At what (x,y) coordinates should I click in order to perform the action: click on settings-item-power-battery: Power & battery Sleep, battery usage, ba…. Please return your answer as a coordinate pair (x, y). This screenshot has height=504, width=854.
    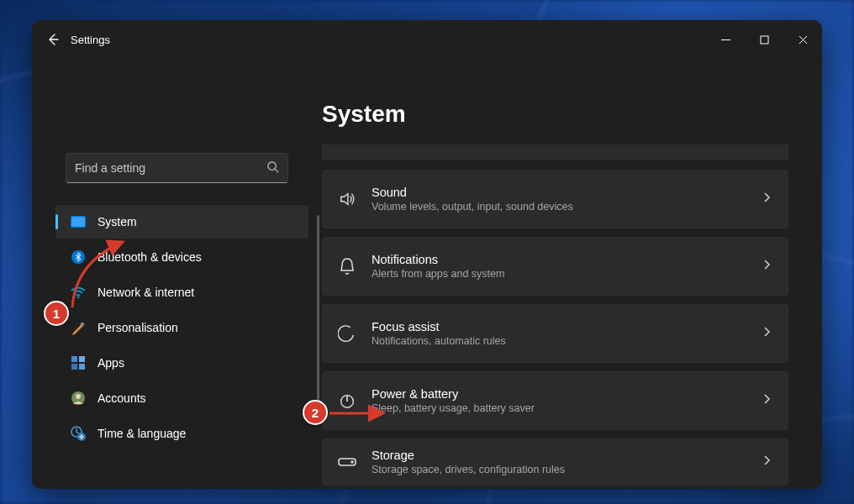
    Looking at the image, I should click on (555, 401).